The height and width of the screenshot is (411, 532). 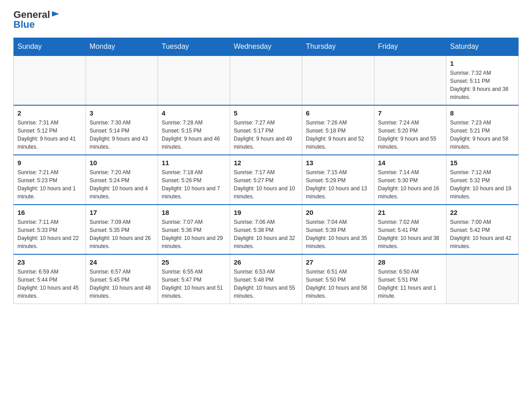 I want to click on day-info: Sunrise: 7:14 AM Sunset: 5:30 PM Dayligh…, so click(x=410, y=184).